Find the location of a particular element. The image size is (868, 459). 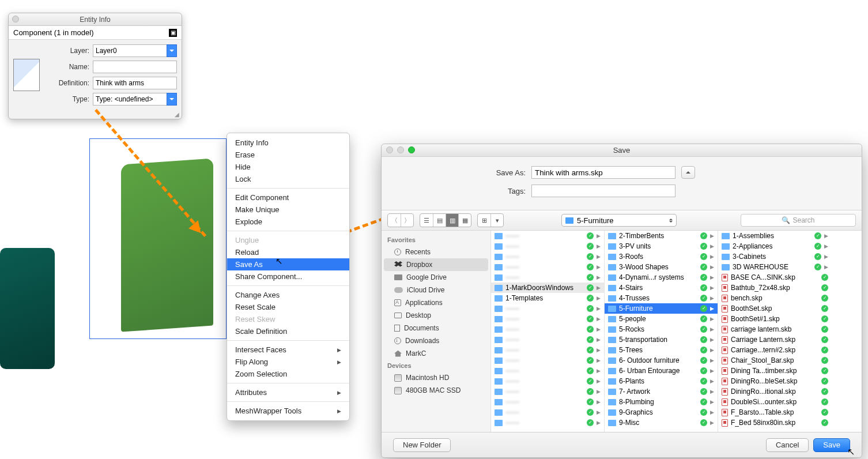

file-row: Chair_Stool_Bar.skp✓ is located at coordinates (775, 360).